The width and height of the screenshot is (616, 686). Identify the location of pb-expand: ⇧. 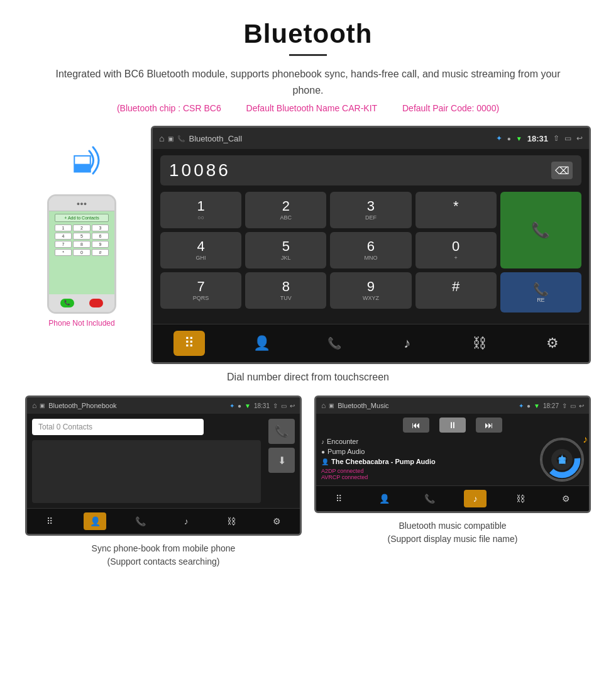
(275, 406).